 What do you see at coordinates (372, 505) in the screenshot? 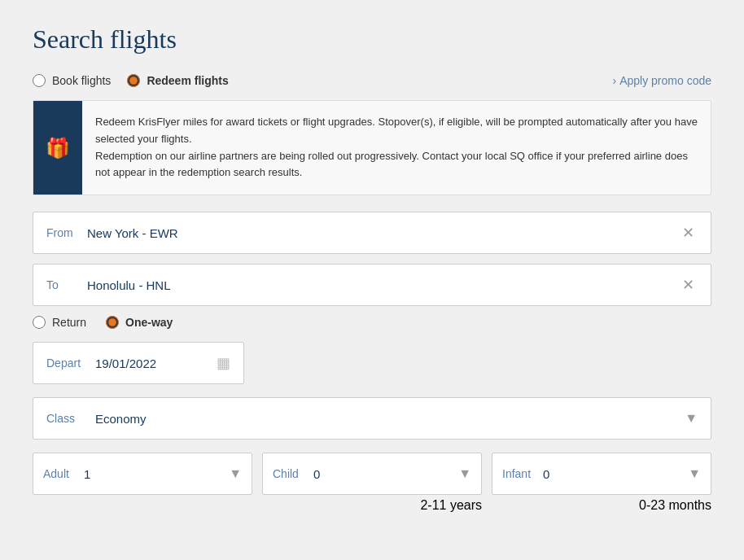
I see `passengers-notes-row: 2-11 years 0-23 months` at bounding box center [372, 505].